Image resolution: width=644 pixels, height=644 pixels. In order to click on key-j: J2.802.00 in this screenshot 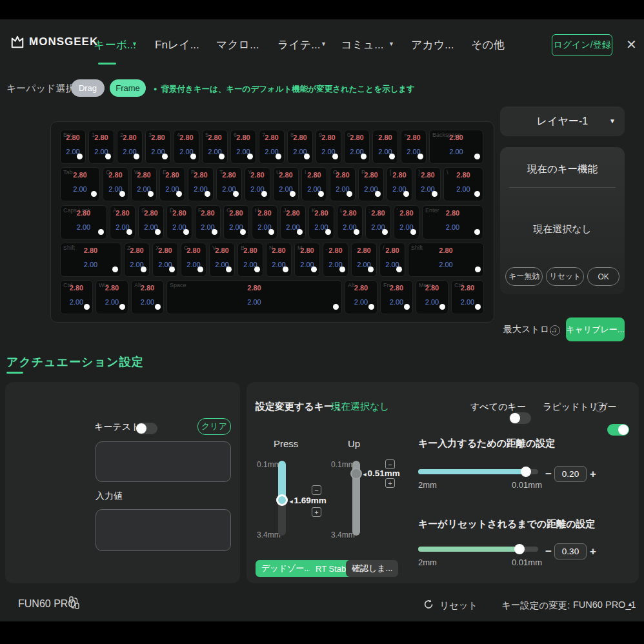, I will do `click(293, 222)`.